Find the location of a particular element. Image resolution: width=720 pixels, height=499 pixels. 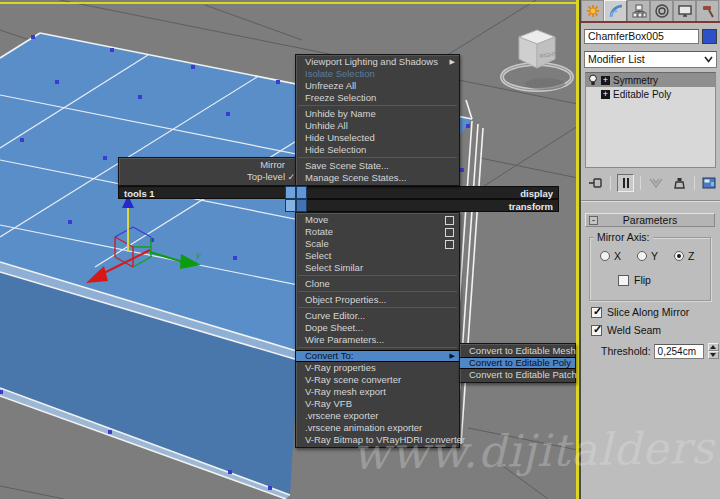

menu-item-top-level: Top-level is located at coordinates (209, 177).